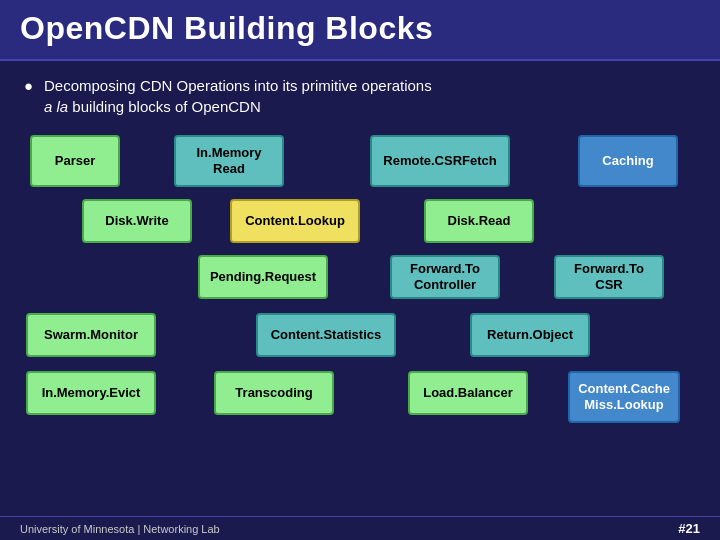  What do you see at coordinates (609, 277) in the screenshot?
I see `block-forward-to-csr: Forward.ToCSR` at bounding box center [609, 277].